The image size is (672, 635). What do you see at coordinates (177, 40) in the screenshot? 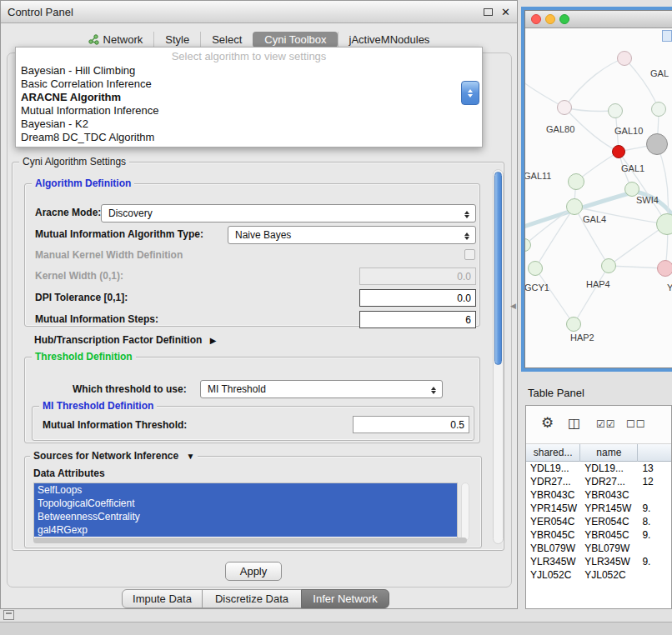
I see `tab-style: Style` at bounding box center [177, 40].